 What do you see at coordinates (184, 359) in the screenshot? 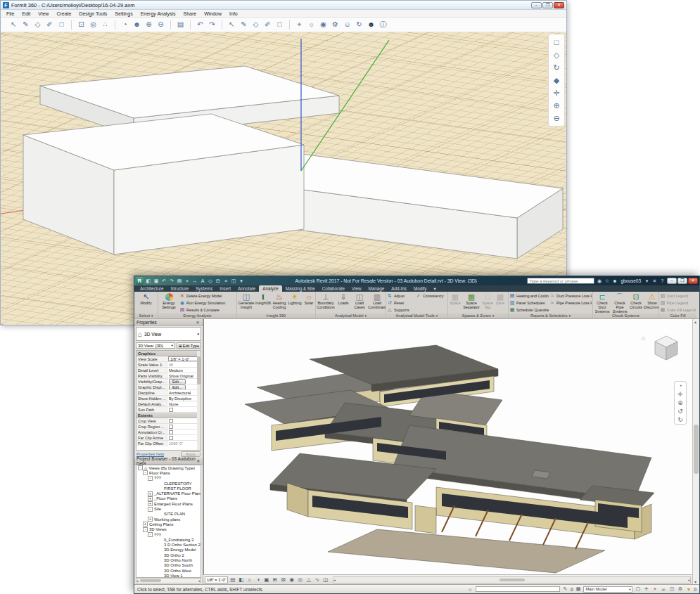
I see `view-scale-value: 1/8" = 1'-0"` at bounding box center [184, 359].